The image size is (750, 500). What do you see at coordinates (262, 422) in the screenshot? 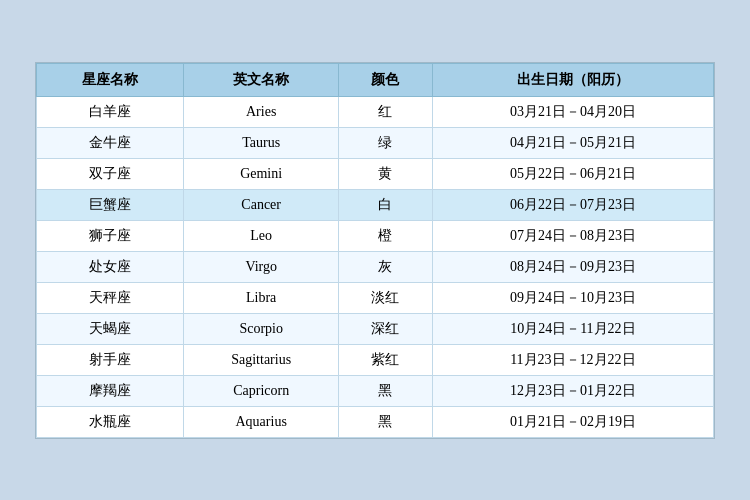
I see `cell-english-name: Aquarius` at bounding box center [262, 422].